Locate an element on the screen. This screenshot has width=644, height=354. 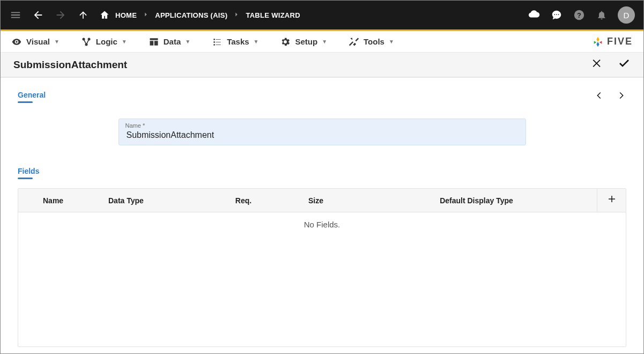
menu-logic-label: Logic is located at coordinates (107, 42).